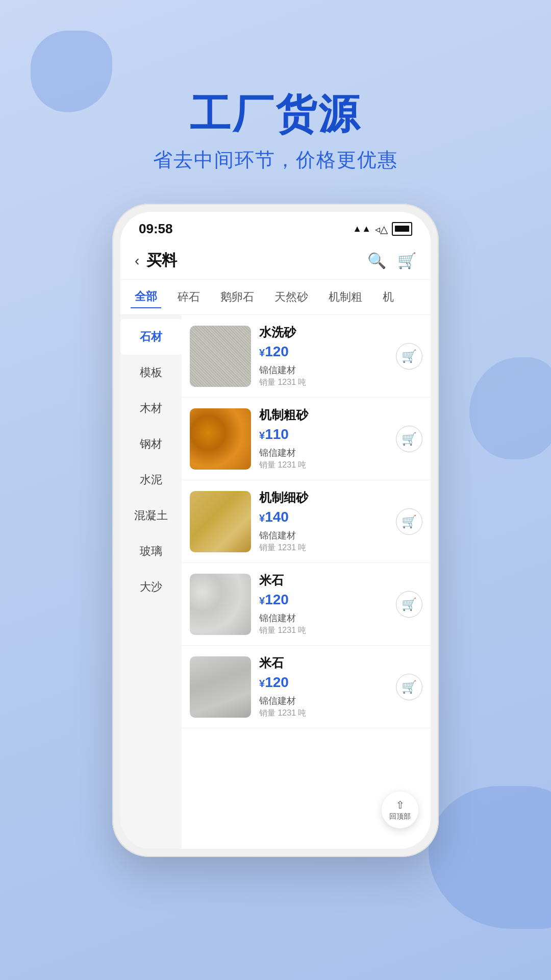 The width and height of the screenshot is (551, 980). What do you see at coordinates (490, 857) in the screenshot?
I see `blob-decoration-bottom-right` at bounding box center [490, 857].